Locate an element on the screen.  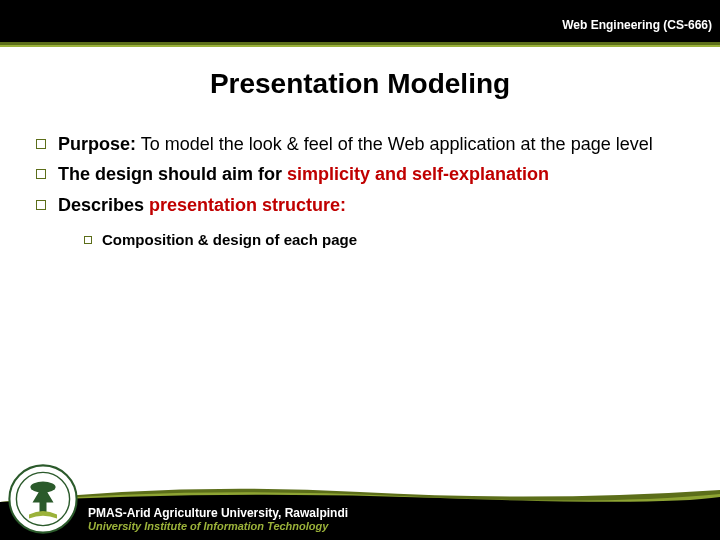
footer-text: PMAS-Arid Agriculture University, Rawalp… is located at coordinates (218, 519).